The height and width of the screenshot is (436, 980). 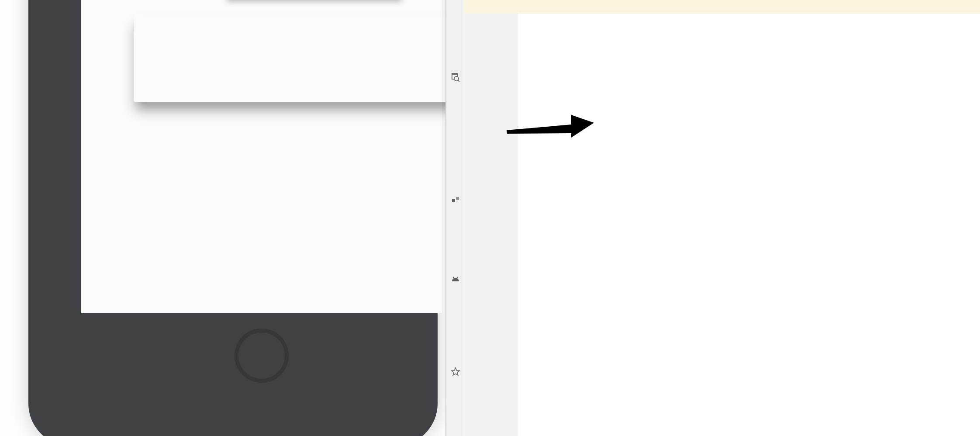 I want to click on tool-window-build-variants, so click(x=455, y=278).